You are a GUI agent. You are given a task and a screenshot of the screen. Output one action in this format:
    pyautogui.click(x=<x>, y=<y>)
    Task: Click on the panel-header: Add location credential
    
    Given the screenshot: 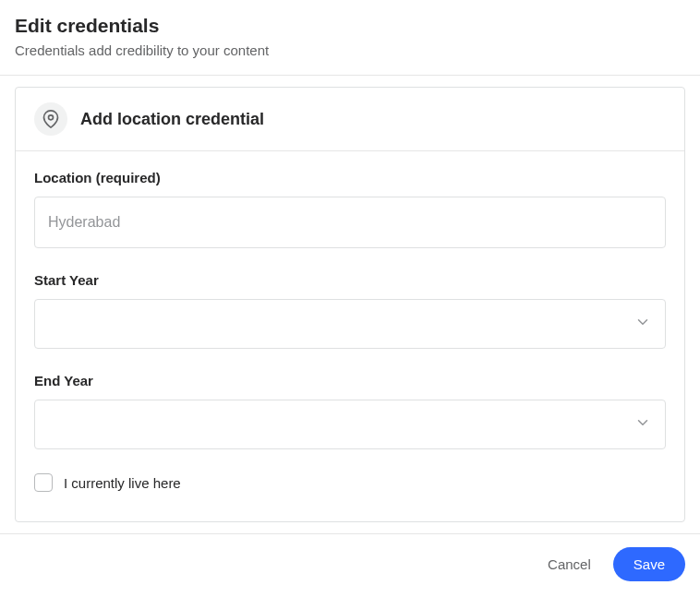 What is the action you would take?
    pyautogui.click(x=350, y=120)
    